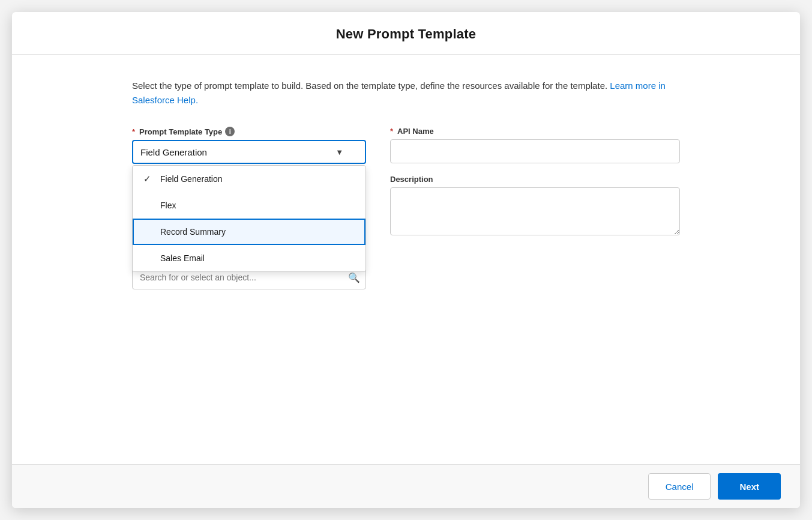 This screenshot has height=520, width=812. Describe the element at coordinates (535, 145) in the screenshot. I see `api-name-group: * API Name` at that location.